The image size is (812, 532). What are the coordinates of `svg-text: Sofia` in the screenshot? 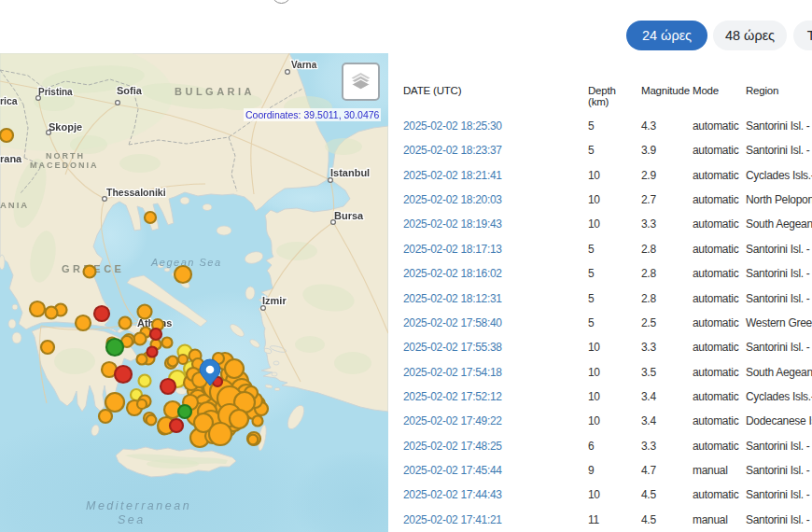 It's located at (130, 91).